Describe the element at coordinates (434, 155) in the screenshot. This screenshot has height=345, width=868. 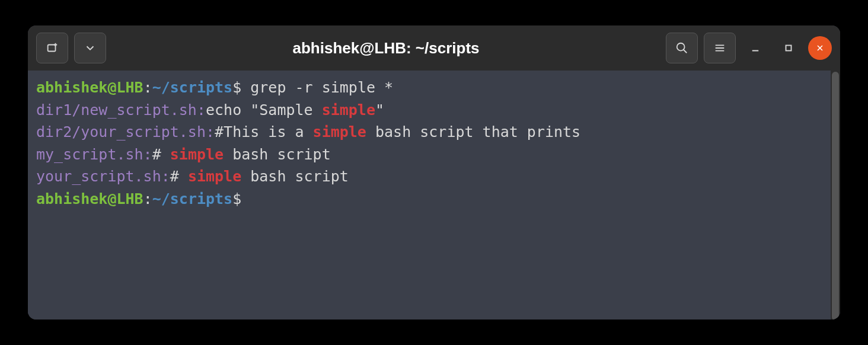
I see `terminal-line: my_script.sh:# simple bash script` at that location.